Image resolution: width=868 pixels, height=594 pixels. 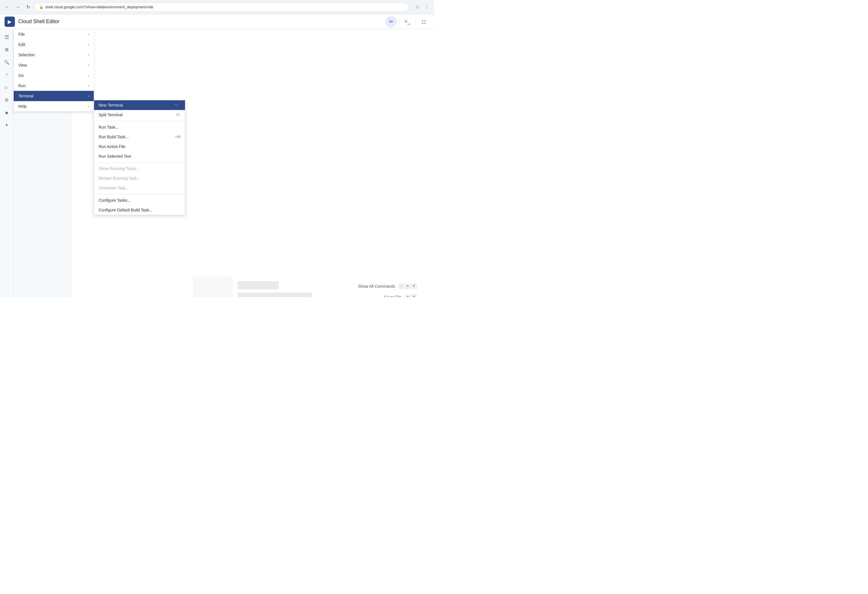 I want to click on activity-bar-cloud: ◆, so click(x=7, y=113).